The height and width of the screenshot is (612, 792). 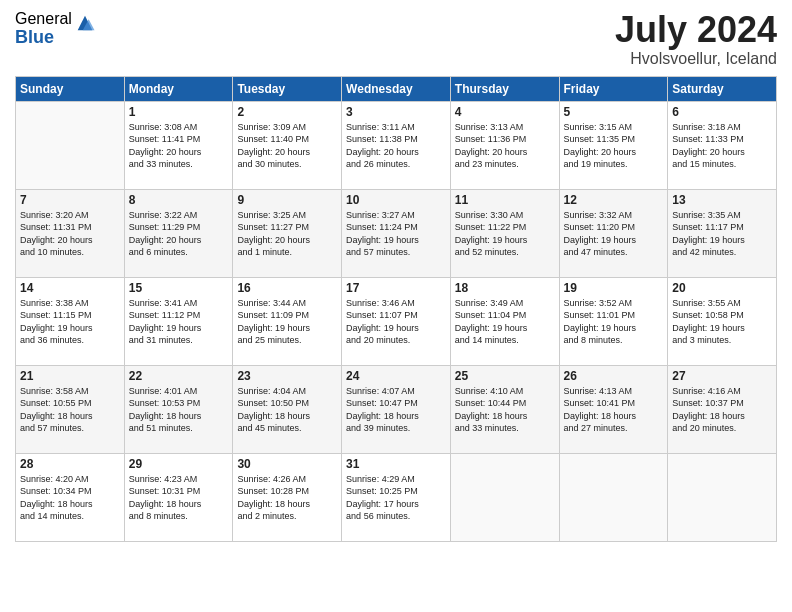 I want to click on day-info: Sunrise: 3:15 AM Sunset: 11:35 PM Daylig…, so click(x=614, y=146).